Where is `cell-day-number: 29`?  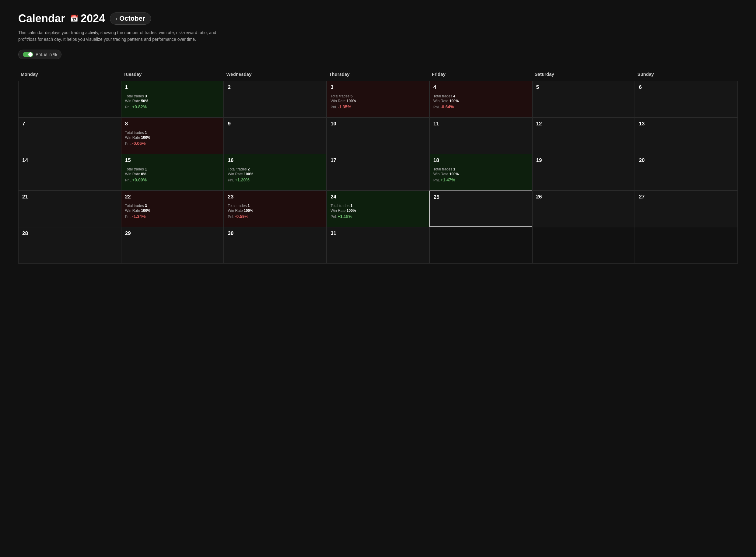 cell-day-number: 29 is located at coordinates (173, 233).